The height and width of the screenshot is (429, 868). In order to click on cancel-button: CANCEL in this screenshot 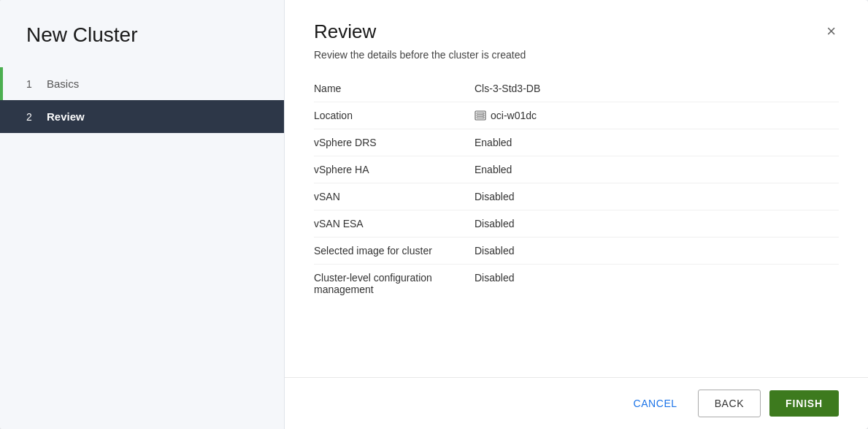, I will do `click(656, 403)`.